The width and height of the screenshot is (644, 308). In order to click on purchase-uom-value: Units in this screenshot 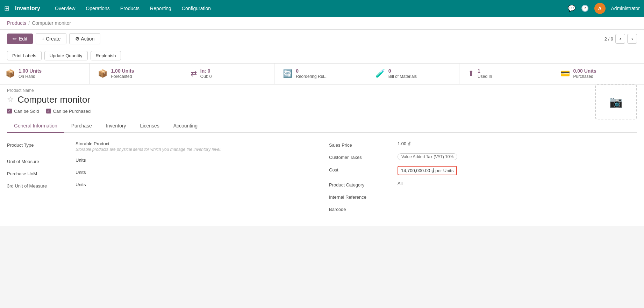, I will do `click(195, 173)`.